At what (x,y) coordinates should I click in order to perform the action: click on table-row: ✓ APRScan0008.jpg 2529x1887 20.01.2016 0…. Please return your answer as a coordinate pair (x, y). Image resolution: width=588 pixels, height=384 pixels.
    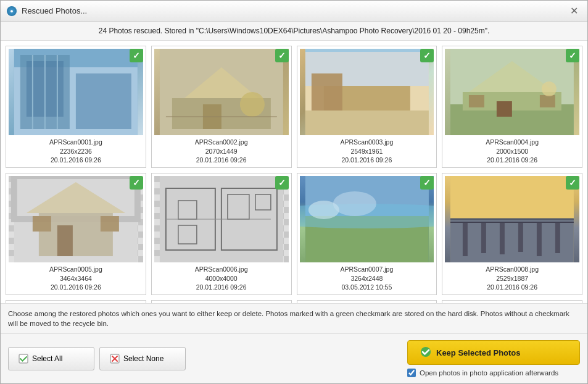
    Looking at the image, I should click on (512, 234).